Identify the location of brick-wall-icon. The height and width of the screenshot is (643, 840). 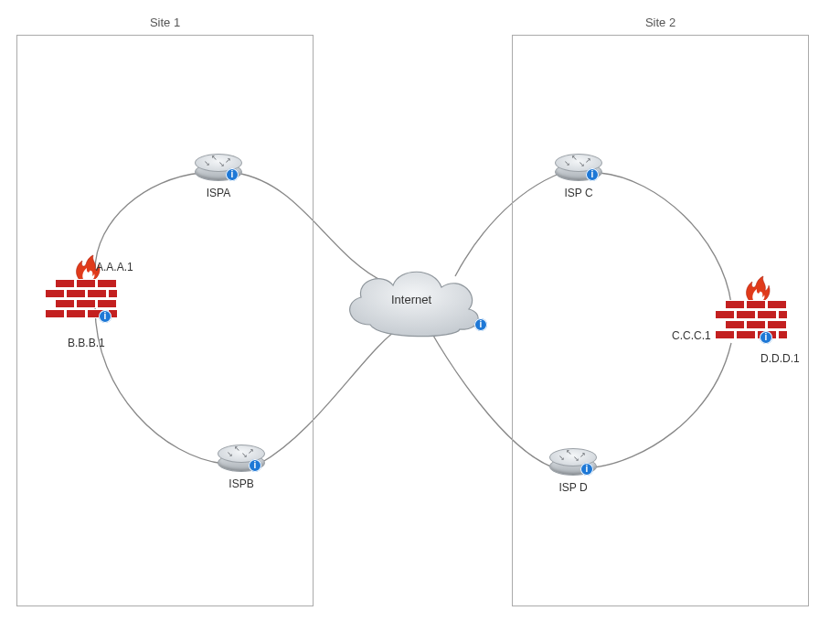
(757, 320).